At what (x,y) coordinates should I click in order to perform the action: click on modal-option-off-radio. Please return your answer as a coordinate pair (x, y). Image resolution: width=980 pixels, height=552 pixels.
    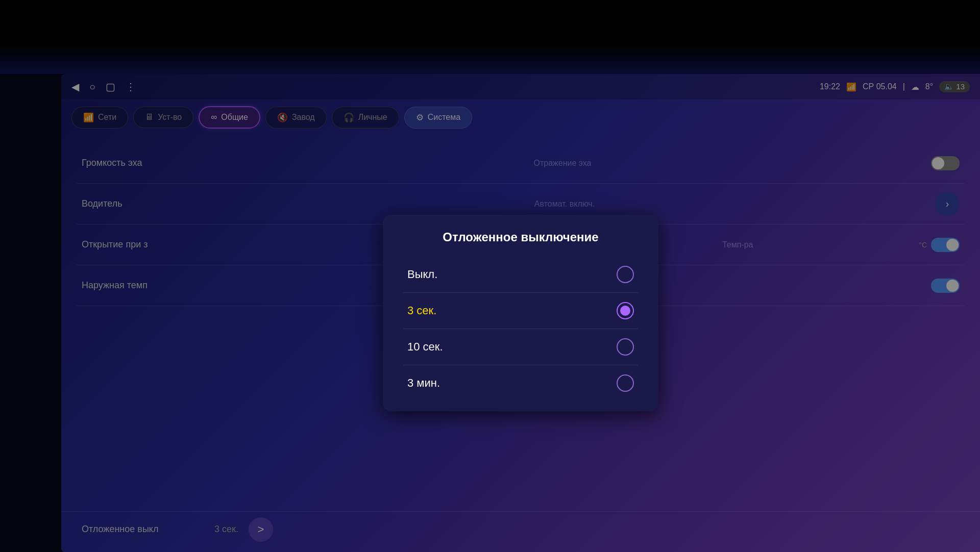
    Looking at the image, I should click on (625, 274).